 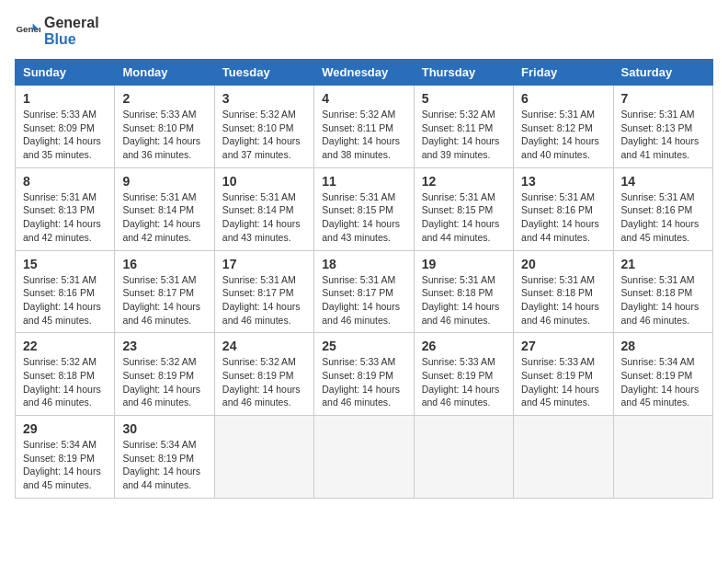 I want to click on calendar-week-2: 8 Sunrise: 5:31 AMSunset: 8:13 PMDayligh…, so click(x=364, y=209).